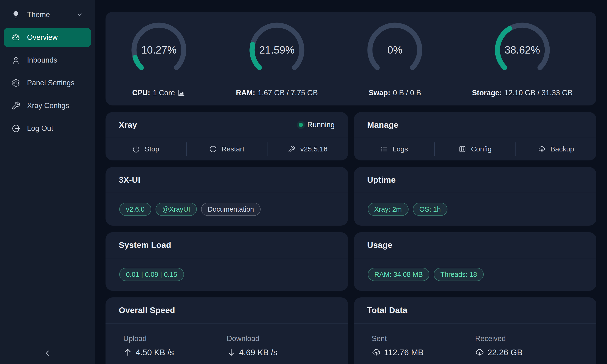 This screenshot has height=364, width=607. I want to click on tag-documentation: Documentation, so click(231, 209).